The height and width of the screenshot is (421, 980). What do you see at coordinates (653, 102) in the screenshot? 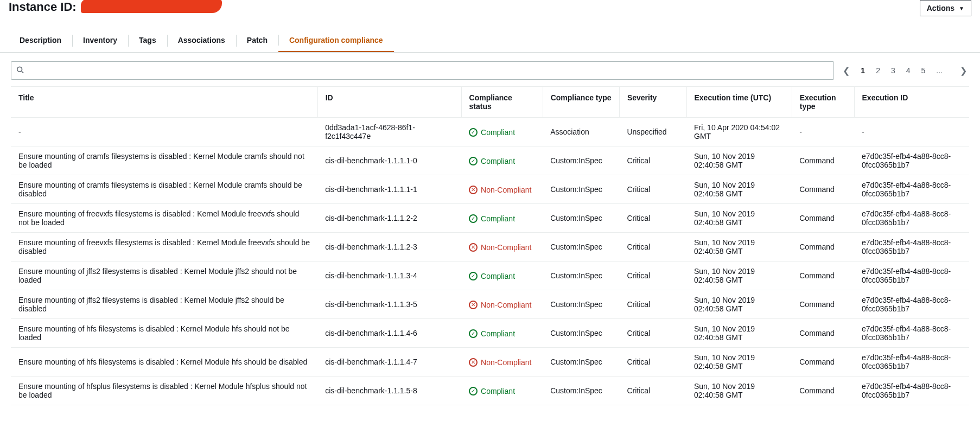
I see `column-header-severity: Severity` at bounding box center [653, 102].